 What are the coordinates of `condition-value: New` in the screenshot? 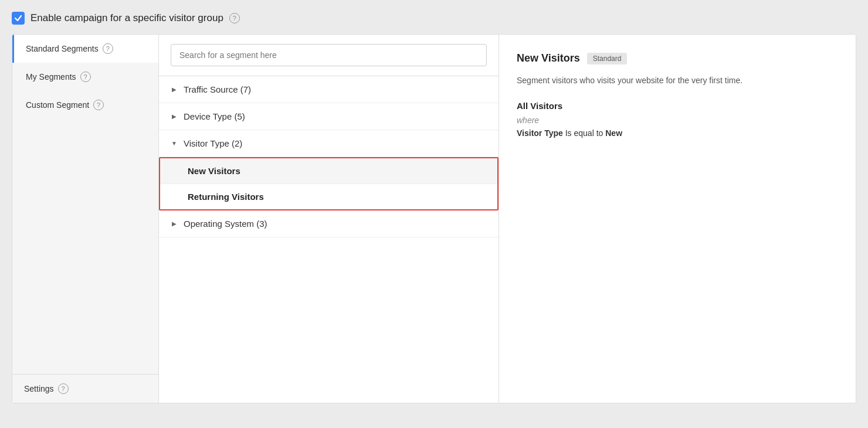 It's located at (613, 133).